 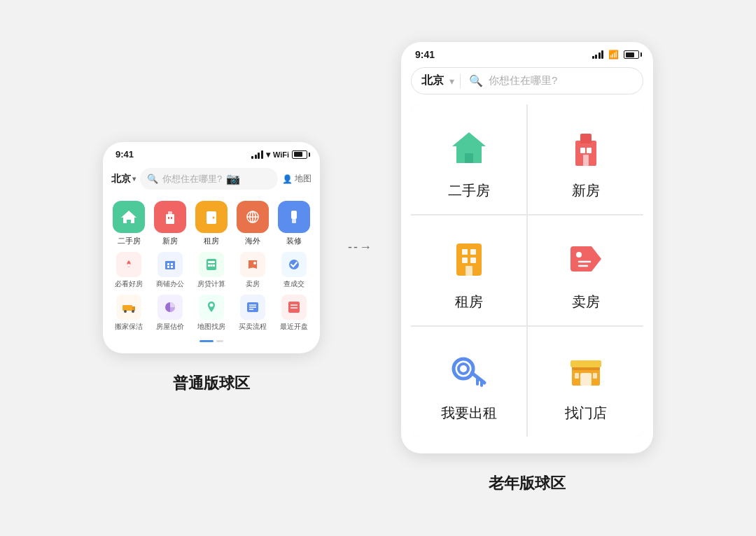 I want to click on elderly-label-maifang: 卖房, so click(x=586, y=302).